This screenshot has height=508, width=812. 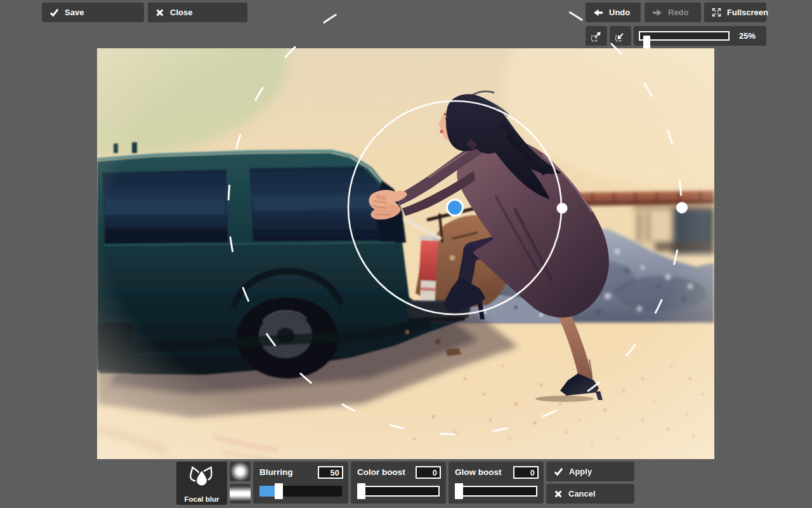 What do you see at coordinates (679, 13) in the screenshot?
I see `redo-label: Redo` at bounding box center [679, 13].